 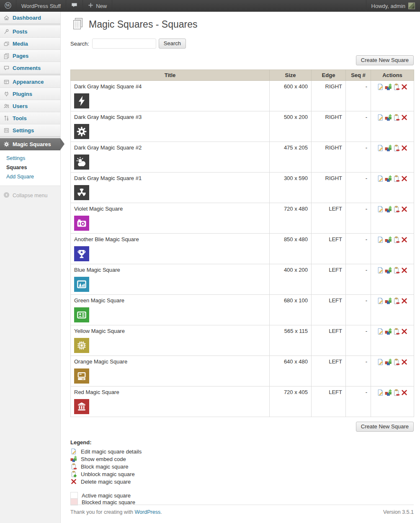 I want to click on table-row: Another Blie Magic Square850 x 480LEFT-, so click(x=242, y=249).